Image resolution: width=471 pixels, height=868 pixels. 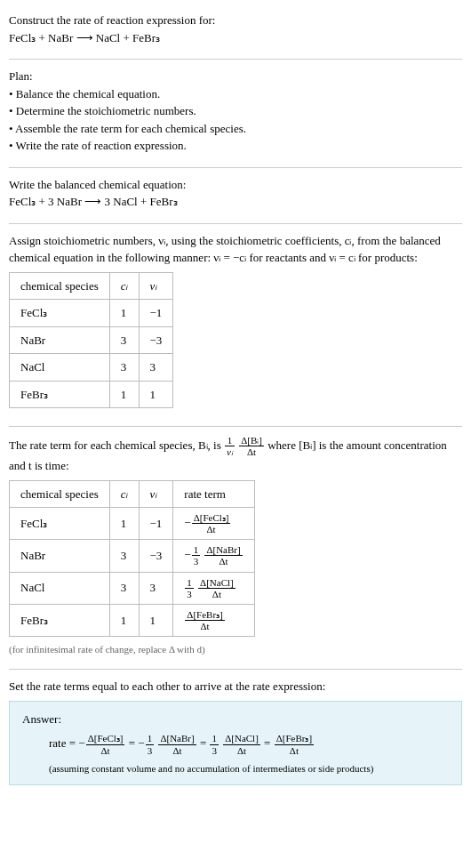 I want to click on cell: FeBr₃, so click(x=60, y=620).